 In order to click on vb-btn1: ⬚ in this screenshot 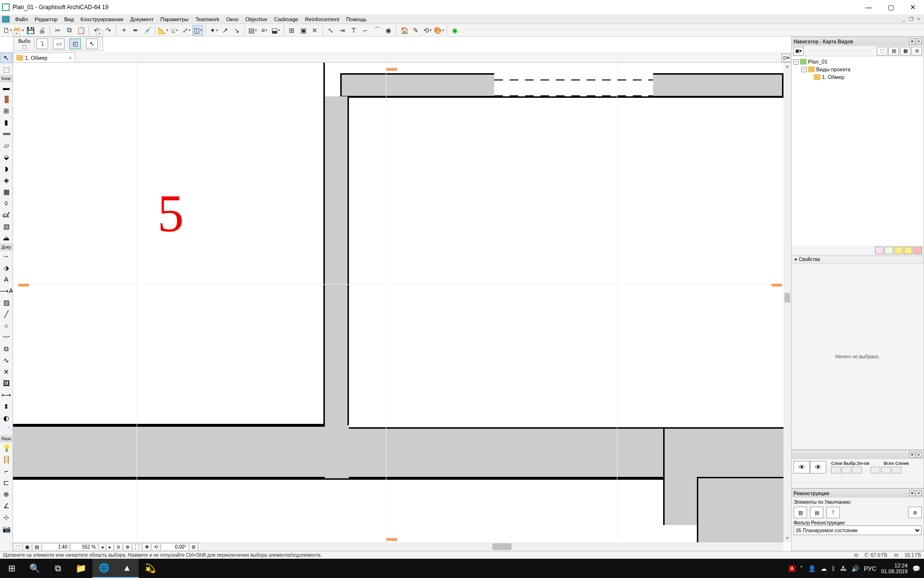, I will do `click(17, 547)`.